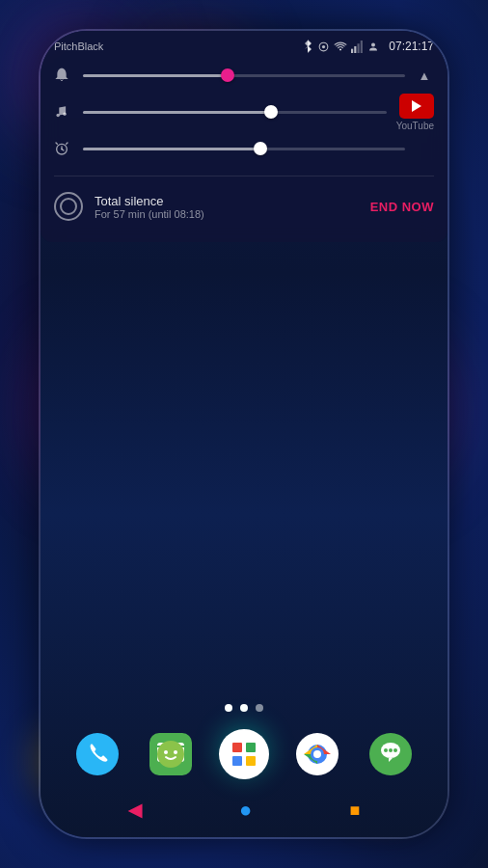 The image size is (488, 868). Describe the element at coordinates (64, 149) in the screenshot. I see `alarm-icon` at that location.